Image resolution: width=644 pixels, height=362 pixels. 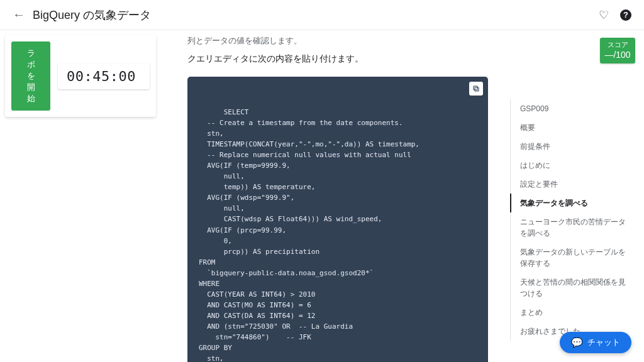 I want to click on toc-item: 気象データを調べる, so click(x=571, y=203).